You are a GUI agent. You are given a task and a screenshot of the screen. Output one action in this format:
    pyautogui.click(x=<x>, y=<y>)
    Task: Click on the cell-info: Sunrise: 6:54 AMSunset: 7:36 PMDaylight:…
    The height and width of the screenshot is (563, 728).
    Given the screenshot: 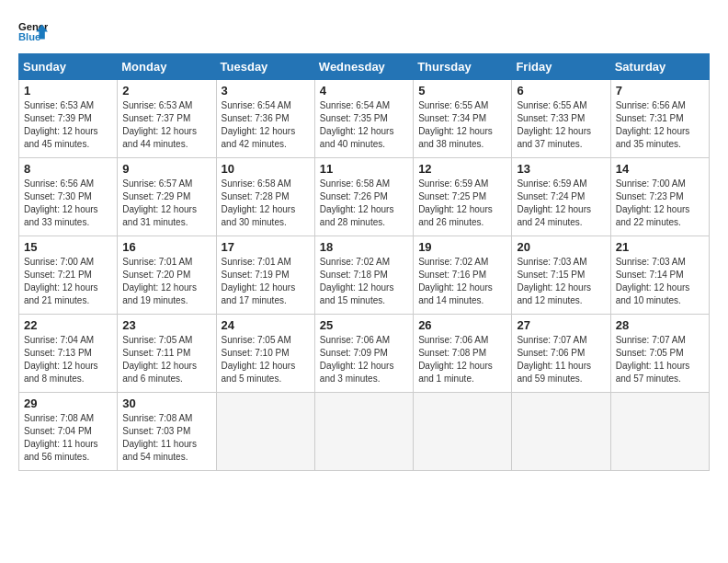 What is the action you would take?
    pyautogui.click(x=266, y=125)
    